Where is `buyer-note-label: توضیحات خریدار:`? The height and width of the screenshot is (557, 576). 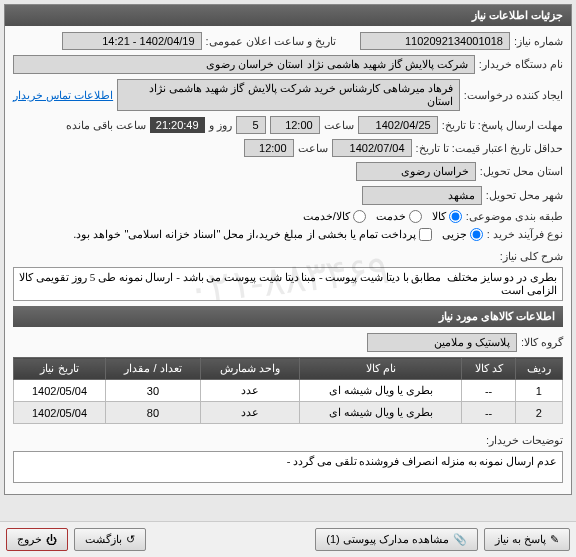 buyer-note-label: توضیحات خریدار: is located at coordinates (524, 438).